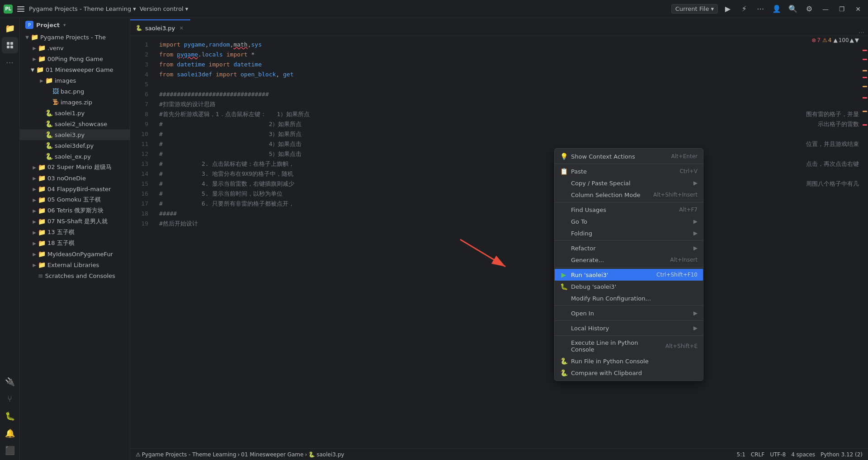 The width and height of the screenshot is (868, 460). Describe the element at coordinates (758, 455) in the screenshot. I see `status-line-ending: CRLF` at that location.